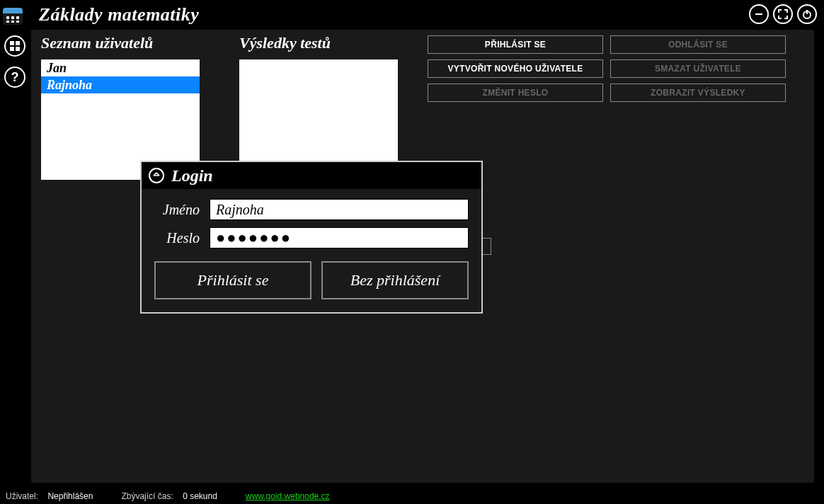 The width and height of the screenshot is (824, 504). Describe the element at coordinates (285, 43) in the screenshot. I see `results-heading: Výsledky testů` at that location.